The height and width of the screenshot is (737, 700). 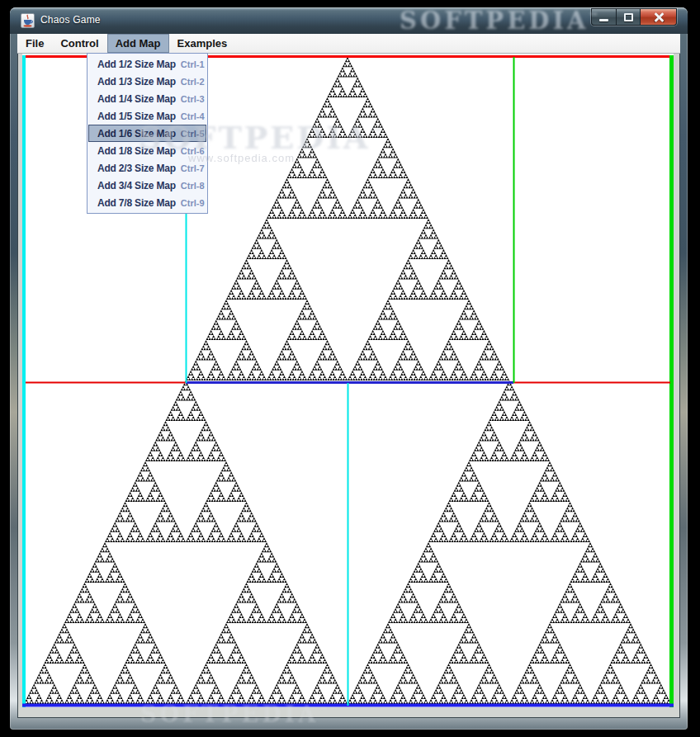 I want to click on menu-item-shortcut: Ctrl-9, so click(x=193, y=203).